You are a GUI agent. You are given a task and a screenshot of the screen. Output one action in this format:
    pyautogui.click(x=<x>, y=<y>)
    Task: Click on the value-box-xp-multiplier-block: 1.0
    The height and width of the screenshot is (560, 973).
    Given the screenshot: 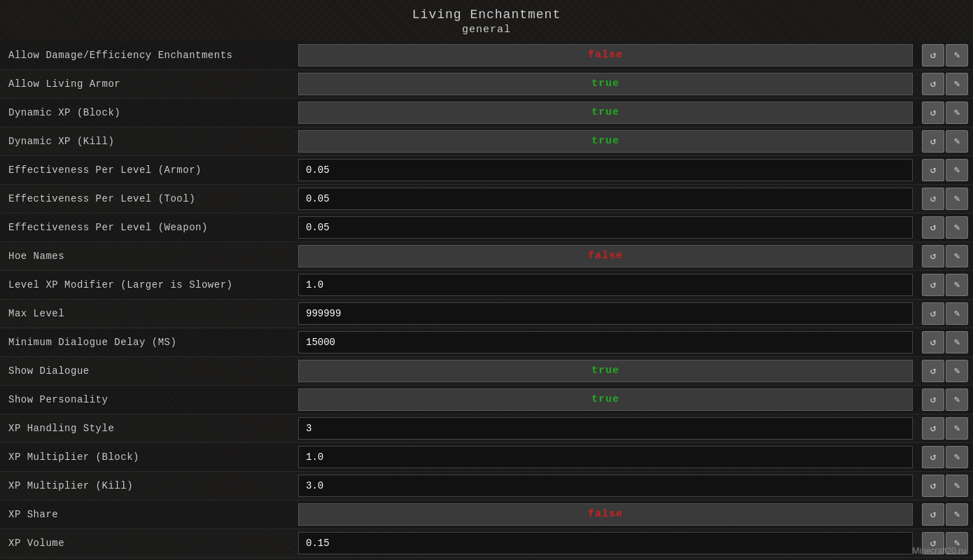 What is the action you would take?
    pyautogui.click(x=606, y=457)
    